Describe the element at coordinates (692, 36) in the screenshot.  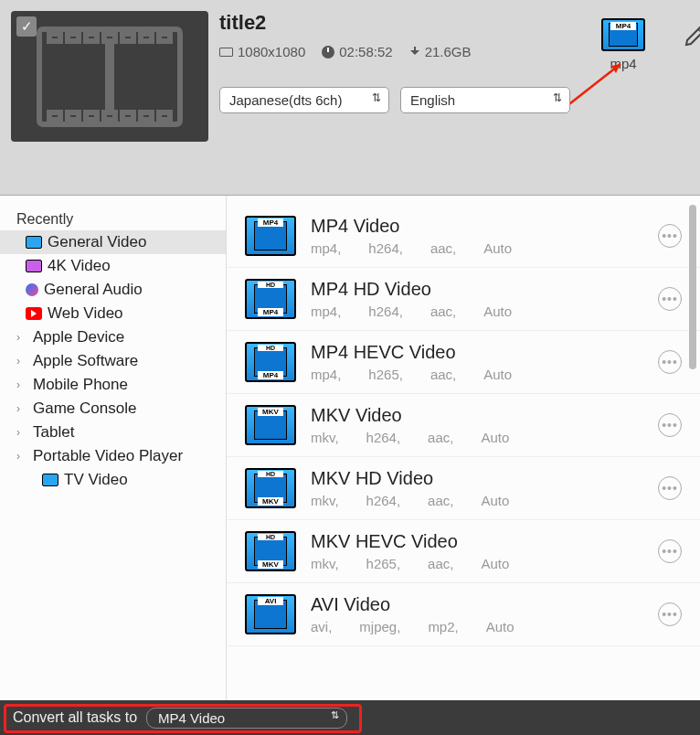
I see `edit-icon` at that location.